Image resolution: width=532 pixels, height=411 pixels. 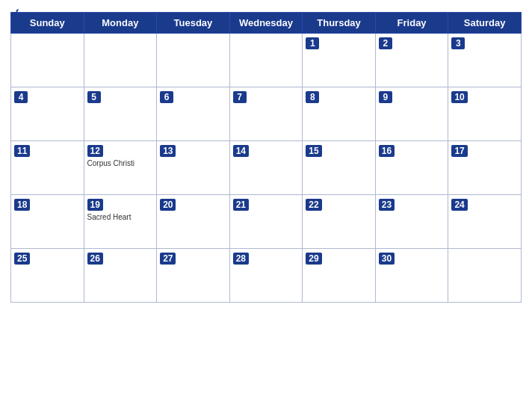 I want to click on calendar-day-cell: 28, so click(x=266, y=276).